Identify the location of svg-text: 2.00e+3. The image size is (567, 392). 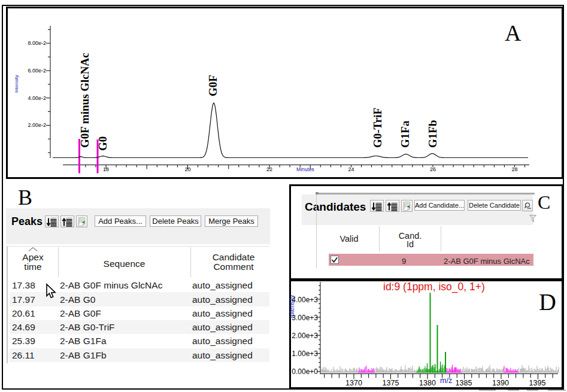
(305, 336).